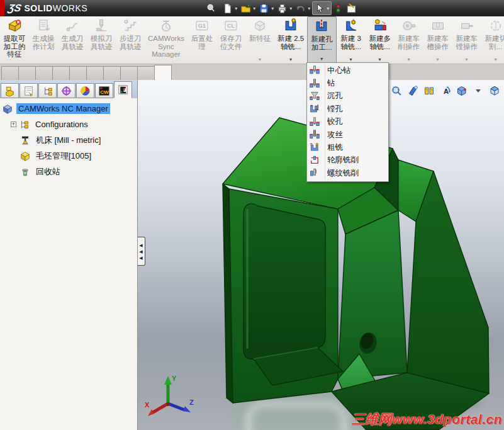 The image size is (504, 430). What do you see at coordinates (347, 173) in the screenshot?
I see `menu-item-thread-mill: 螺纹铣削` at bounding box center [347, 173].